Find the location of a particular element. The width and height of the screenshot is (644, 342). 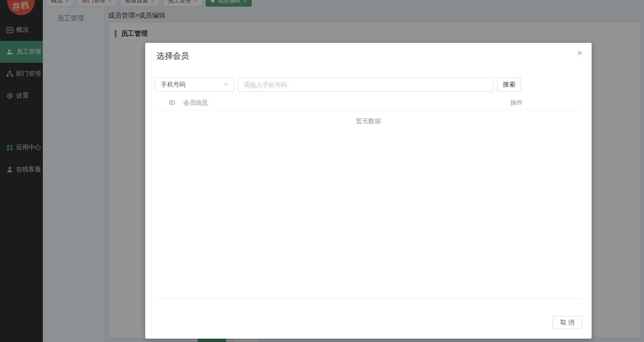

column-header-member-info: 会员信息 is located at coordinates (347, 103).